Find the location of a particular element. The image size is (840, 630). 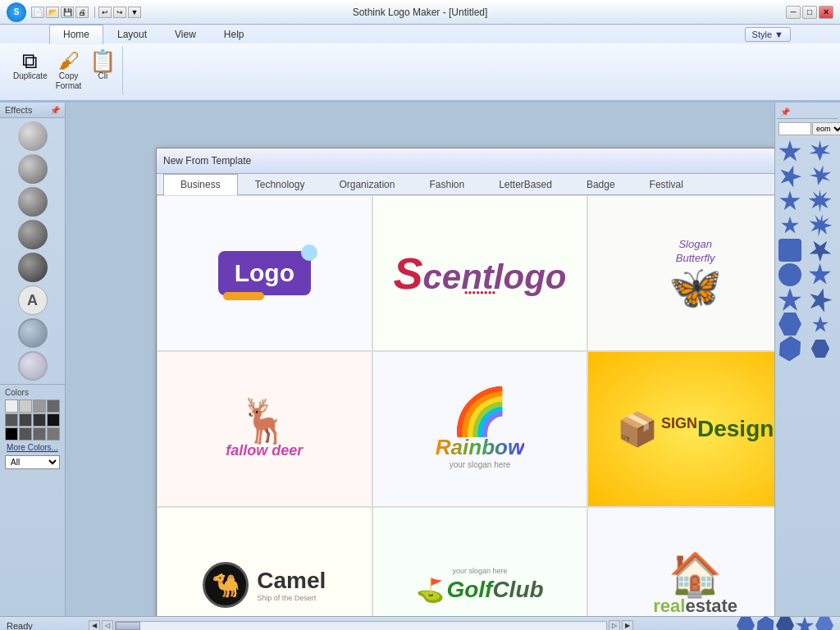

toolbar-btn-new: 📄 is located at coordinates (38, 12).